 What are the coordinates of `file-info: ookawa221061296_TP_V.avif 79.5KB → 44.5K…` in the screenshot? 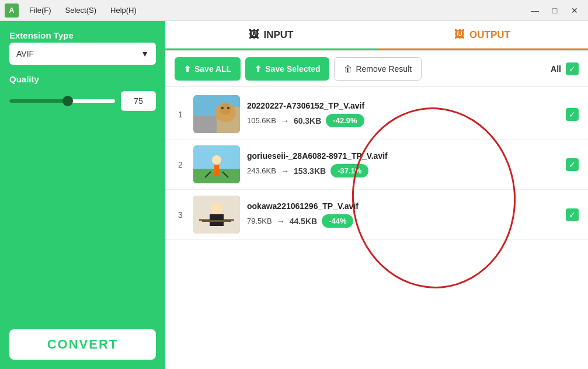 It's located at (403, 215).